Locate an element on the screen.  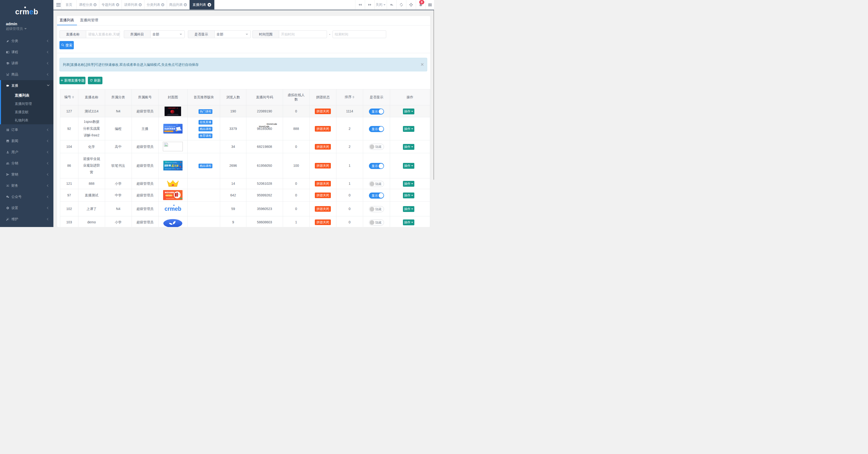
svg-text:增强毕业择就工作竞争力, 福利1元 2月22日早9:00 正: 增强毕业择就工作竞争力, 福利1元 2月22日早9:00 正式开课 is located at coordinates (174, 169).